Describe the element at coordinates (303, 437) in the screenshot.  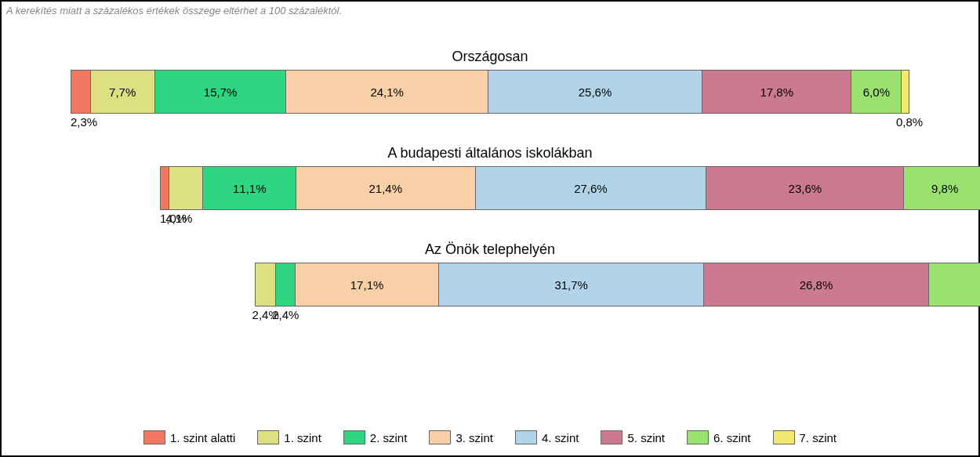
I see `legend-label: 1. szint` at that location.